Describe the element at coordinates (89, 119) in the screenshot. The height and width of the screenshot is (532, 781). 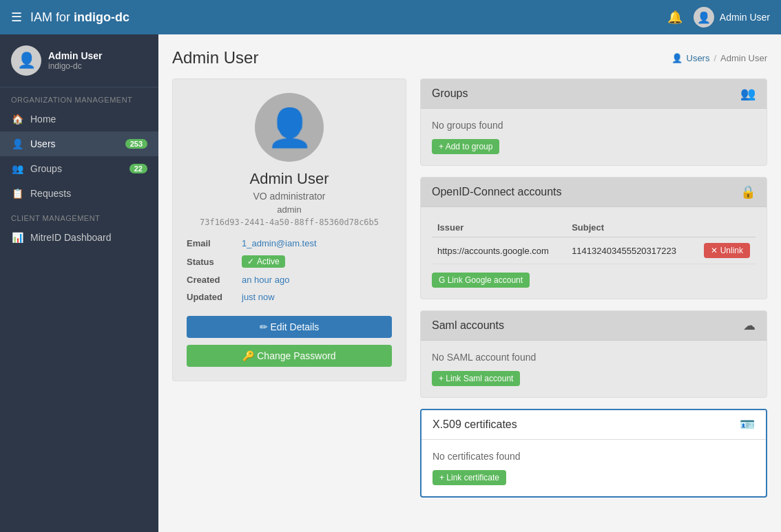
I see `sidebar-item-label-home: Home` at that location.